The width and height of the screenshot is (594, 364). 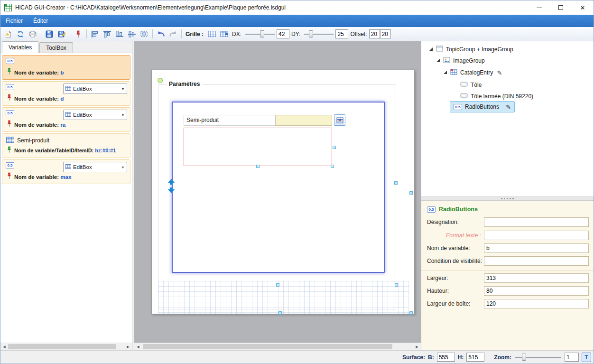 What do you see at coordinates (212, 34) in the screenshot?
I see `grid-toggle-button` at bounding box center [212, 34].